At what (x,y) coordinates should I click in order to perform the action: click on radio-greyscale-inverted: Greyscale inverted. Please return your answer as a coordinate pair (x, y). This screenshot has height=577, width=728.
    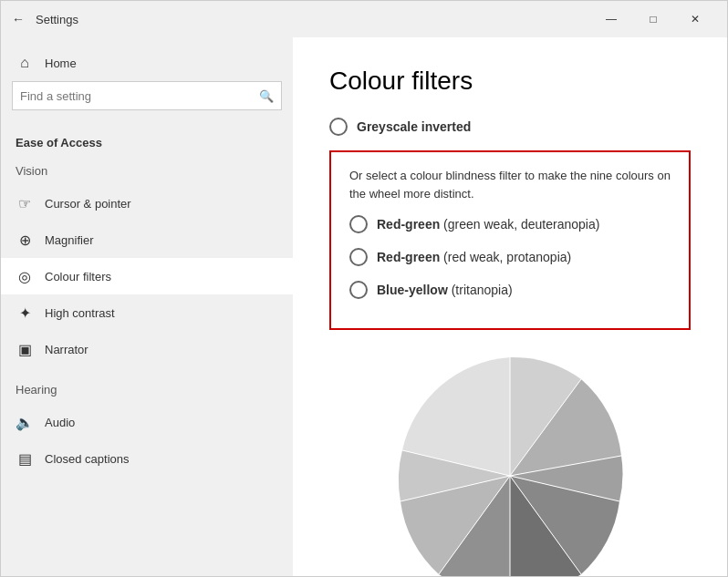
    Looking at the image, I should click on (510, 127).